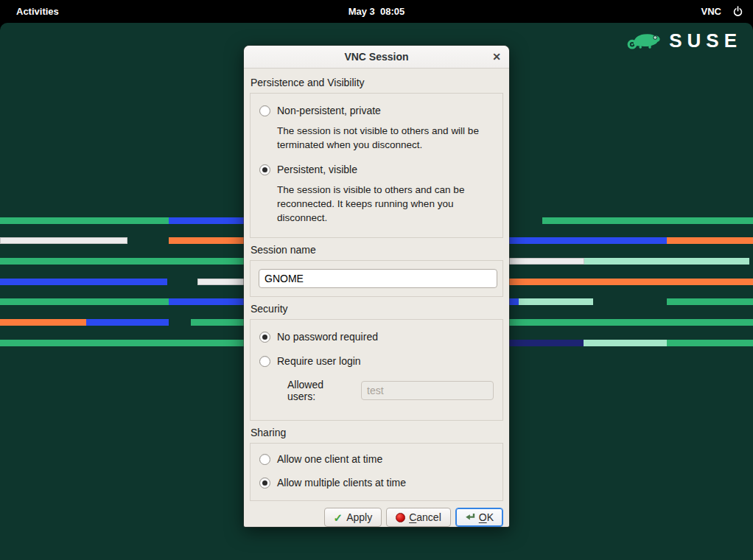  I want to click on security-frame: No password required Require user login …, so click(376, 370).